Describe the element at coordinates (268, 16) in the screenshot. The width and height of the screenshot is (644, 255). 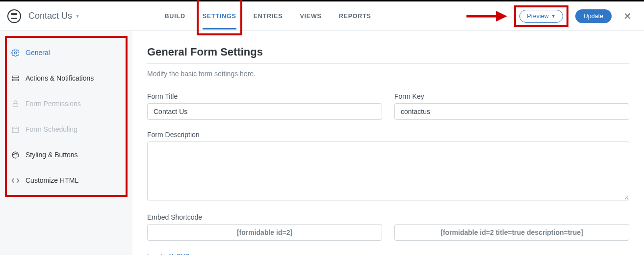
I see `tab-entries: ENTRIES` at that location.